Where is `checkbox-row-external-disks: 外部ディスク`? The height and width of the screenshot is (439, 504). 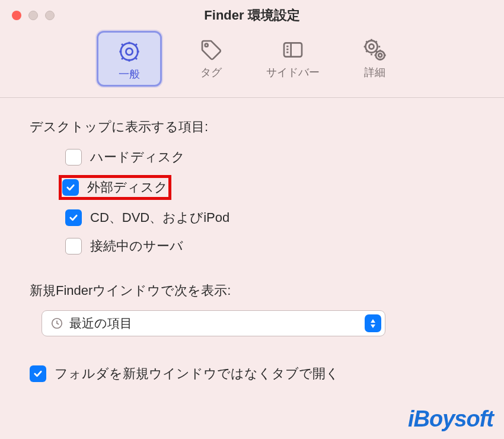 checkbox-row-external-disks: 外部ディスク is located at coordinates (115, 187).